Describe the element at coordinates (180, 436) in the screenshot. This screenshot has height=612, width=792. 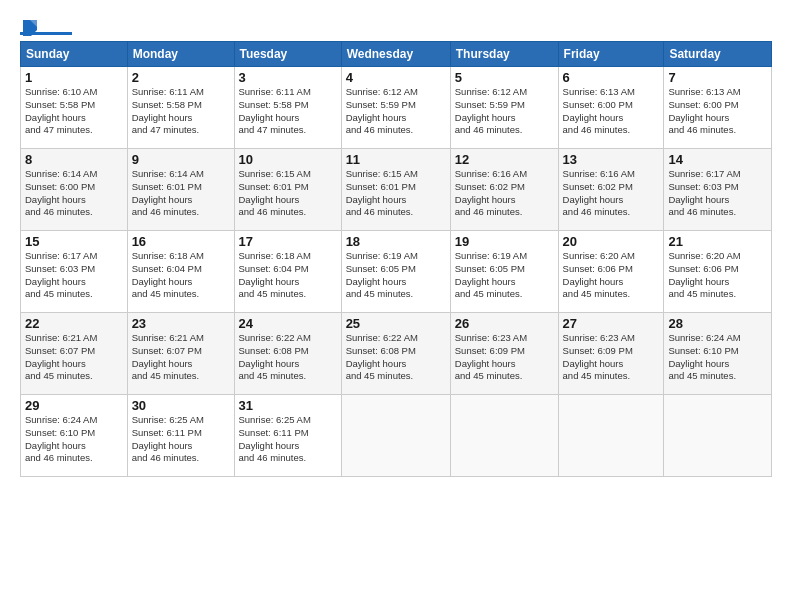
I see `day-cell: 30 Sunrise: 6:25 AM Sunset: 6:11 PM Dayl…` at that location.